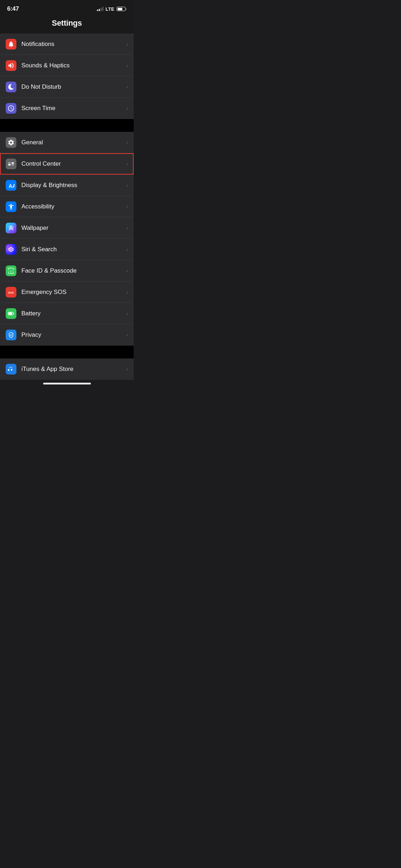 The height and width of the screenshot is (868, 401). I want to click on faceid-svg, so click(11, 271).